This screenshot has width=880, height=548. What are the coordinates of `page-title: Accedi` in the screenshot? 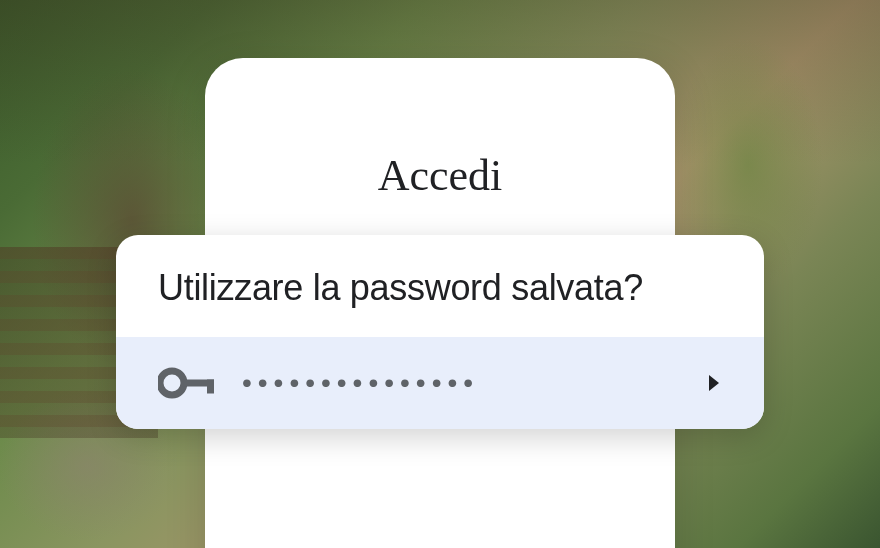 It's located at (440, 176).